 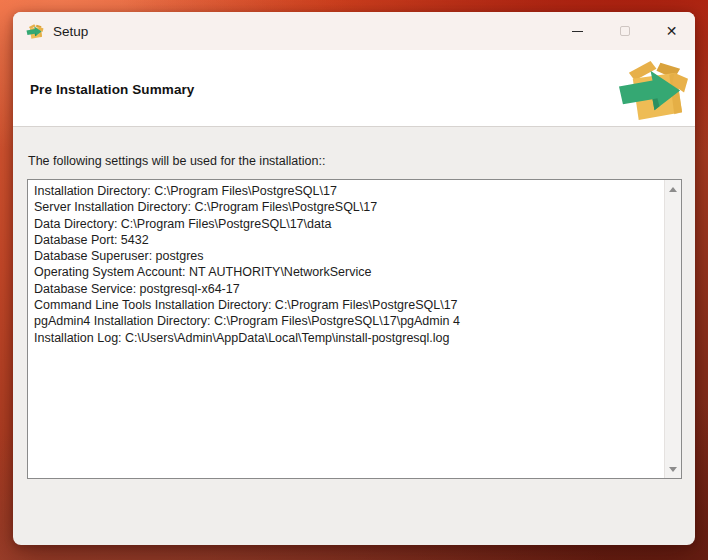 I want to click on vertical-scrollbar, so click(x=672, y=329).